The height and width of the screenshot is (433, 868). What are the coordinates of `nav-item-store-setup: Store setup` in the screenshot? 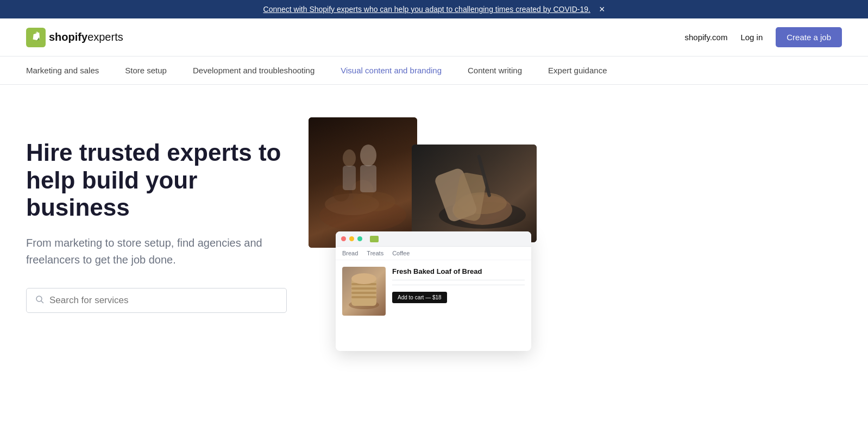 It's located at (146, 71).